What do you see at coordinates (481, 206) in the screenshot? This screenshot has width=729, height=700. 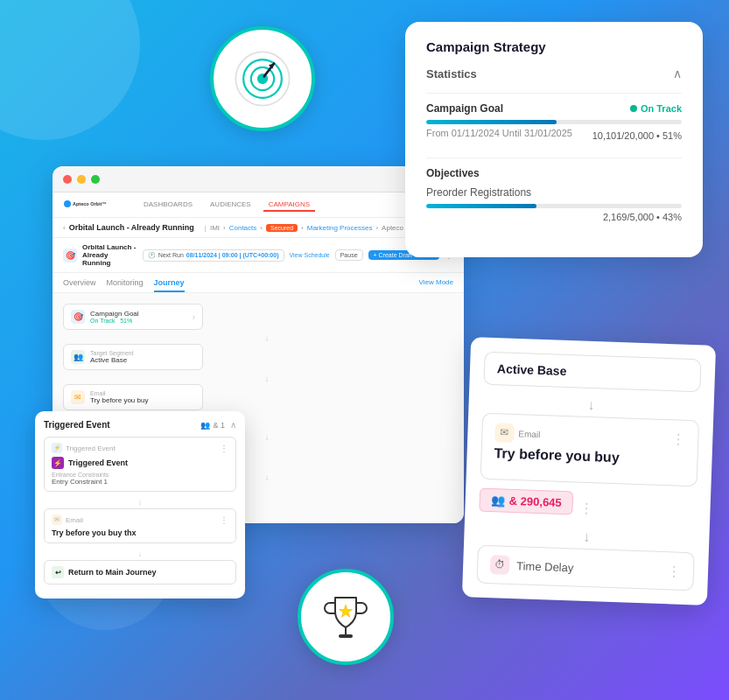 I see `preorder-progress-fill` at bounding box center [481, 206].